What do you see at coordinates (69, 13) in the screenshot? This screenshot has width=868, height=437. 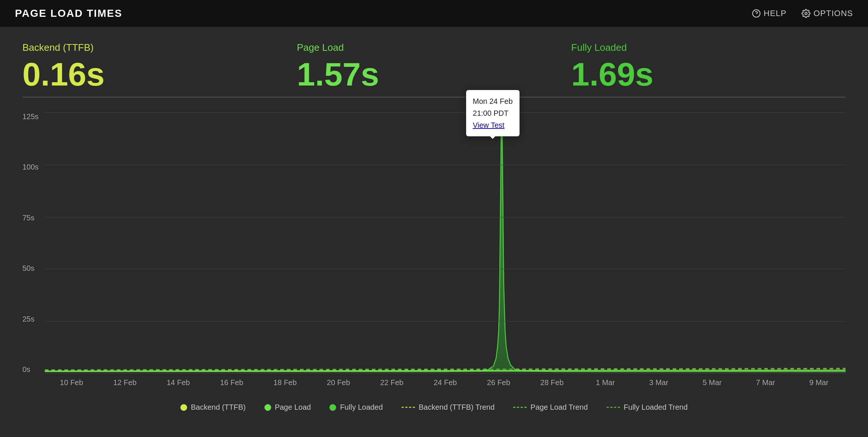 I see `app-title: PAGE LOAD TIMES` at bounding box center [69, 13].